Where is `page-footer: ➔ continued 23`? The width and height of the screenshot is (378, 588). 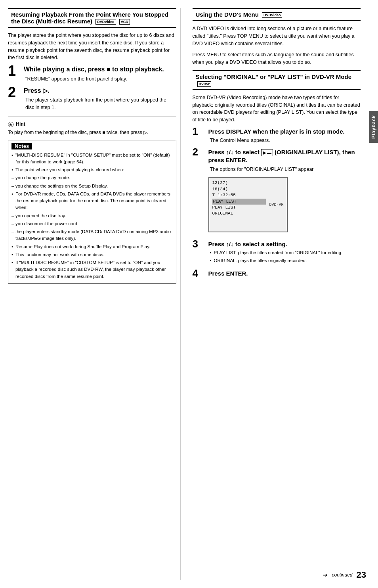 page-footer: ➔ continued 23 is located at coordinates (345, 575).